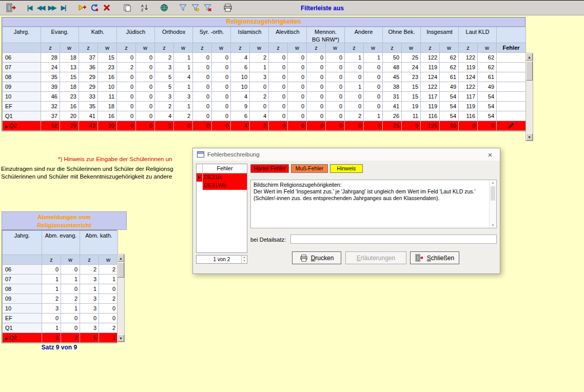  What do you see at coordinates (23, 309) in the screenshot?
I see `row-label: 10` at bounding box center [23, 309].